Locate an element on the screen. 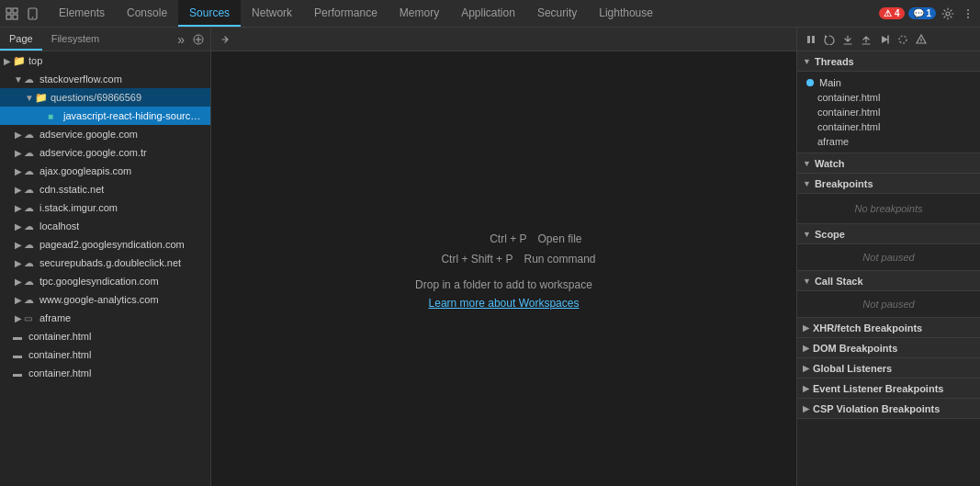 The width and height of the screenshot is (980, 486). tree-item-top: ▶ 📁 top is located at coordinates (105, 61).